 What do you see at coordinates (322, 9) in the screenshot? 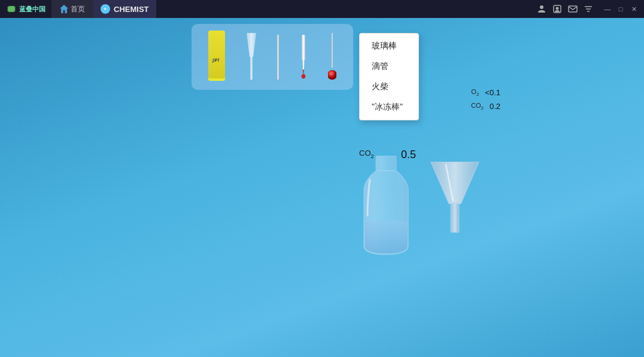
I see `titlebar: 蓝叠中国 首页 ⚗ CHEMIST — □` at bounding box center [322, 9].